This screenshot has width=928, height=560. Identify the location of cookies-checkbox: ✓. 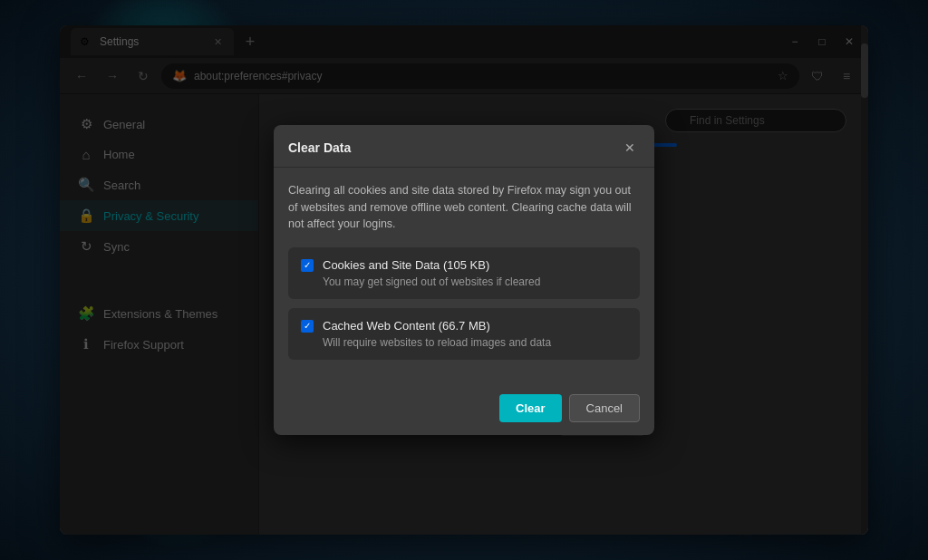
(307, 266).